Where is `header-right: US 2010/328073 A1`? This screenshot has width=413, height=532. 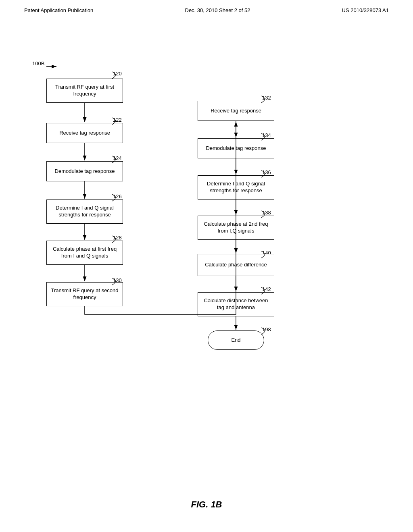
header-right: US 2010/328073 A1 is located at coordinates (365, 10).